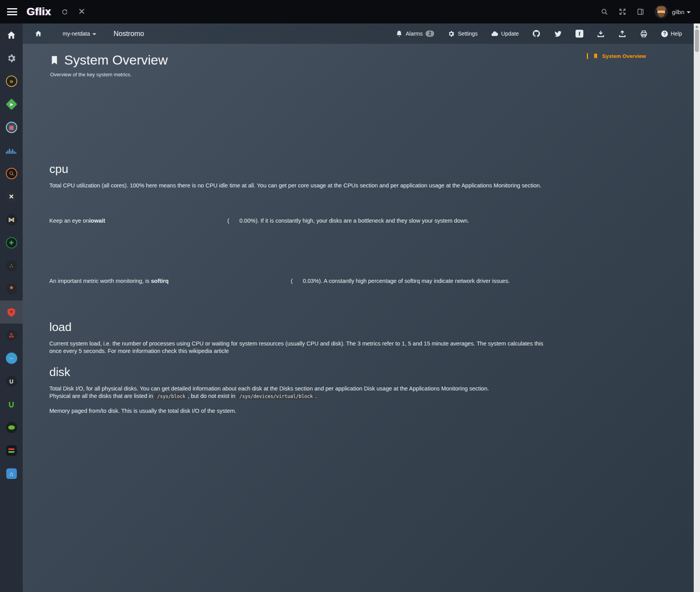  Describe the element at coordinates (79, 34) in the screenshot. I see `server-dropdown: my-netdata` at that location.